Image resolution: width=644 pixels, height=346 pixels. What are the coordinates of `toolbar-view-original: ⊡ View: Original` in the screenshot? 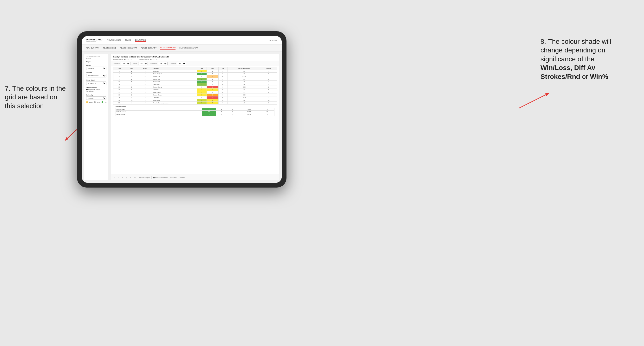 It's located at (145, 178).